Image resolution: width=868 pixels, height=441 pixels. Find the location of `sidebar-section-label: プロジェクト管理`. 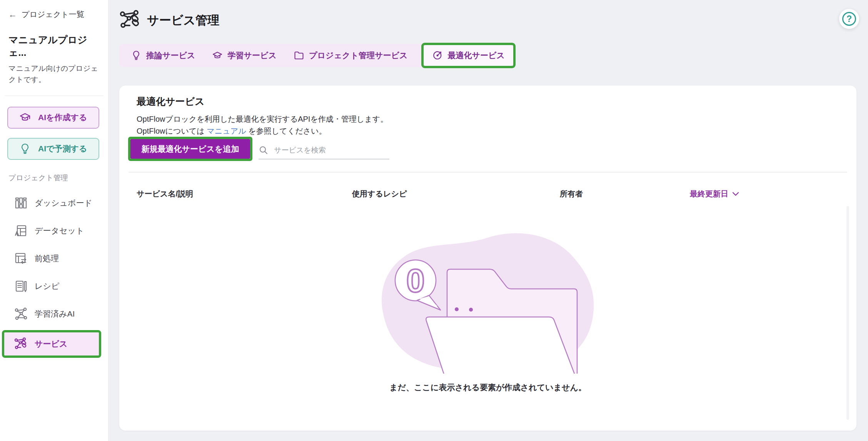

sidebar-section-label: プロジェクト管理 is located at coordinates (54, 178).